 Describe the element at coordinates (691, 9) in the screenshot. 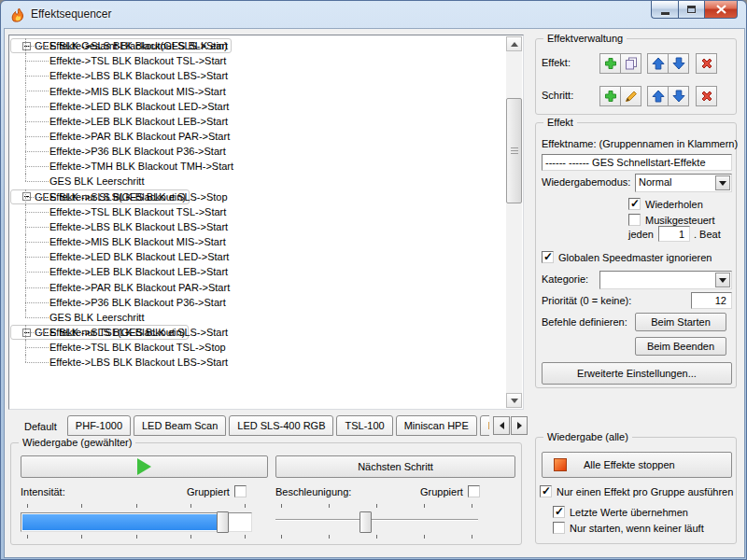

I see `maximize-button` at that location.